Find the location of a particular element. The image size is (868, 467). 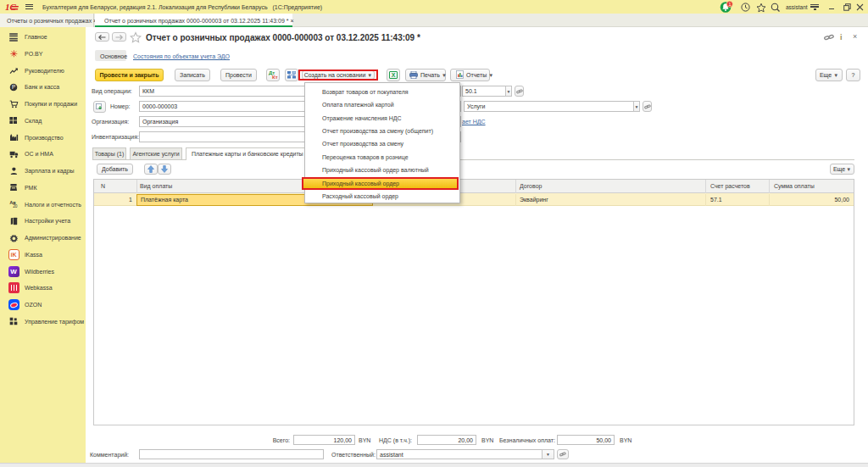

svg-text: 20 is located at coordinates (15, 206).